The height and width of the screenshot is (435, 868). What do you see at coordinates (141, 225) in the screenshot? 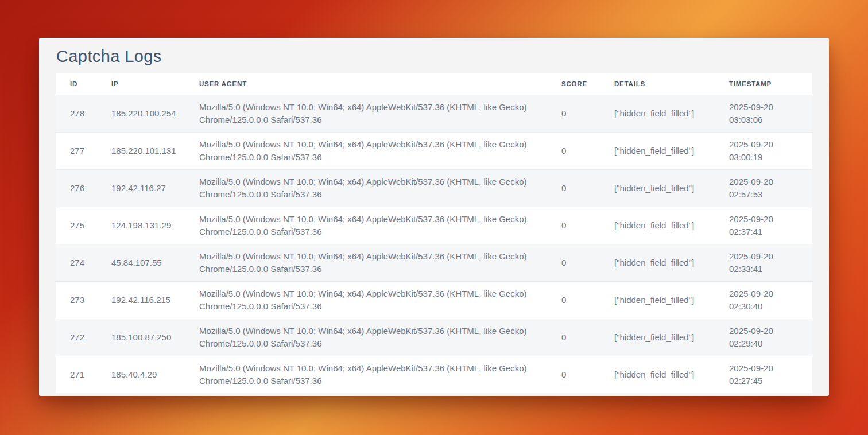
I see `cell-ip: 124.198.131.29` at bounding box center [141, 225].